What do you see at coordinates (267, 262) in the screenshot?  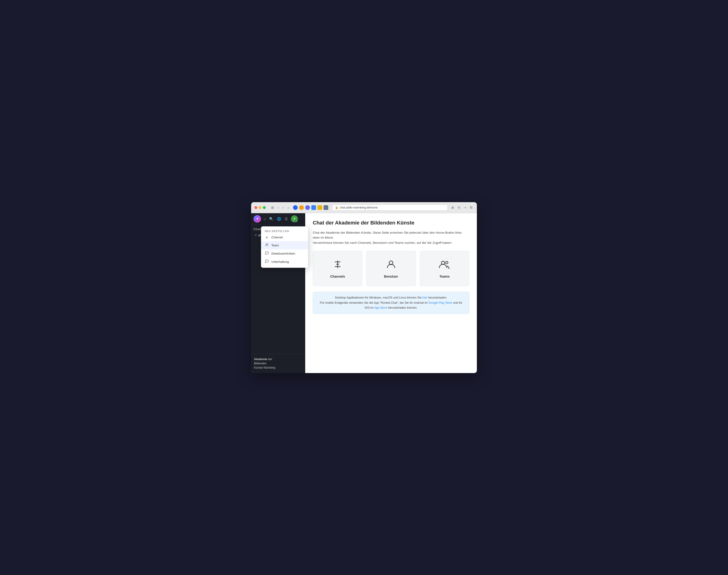 I see `conversation-menu-icon` at bounding box center [267, 262].